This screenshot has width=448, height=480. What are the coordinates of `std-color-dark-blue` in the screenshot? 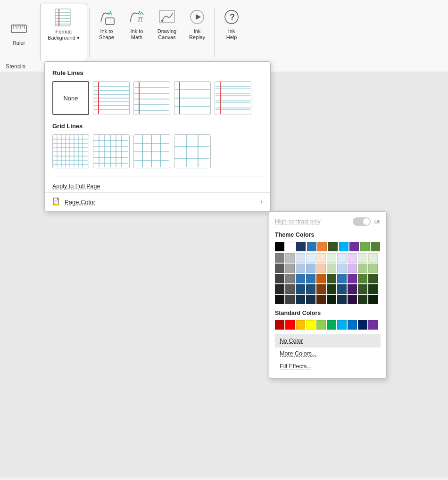 It's located at (363, 325).